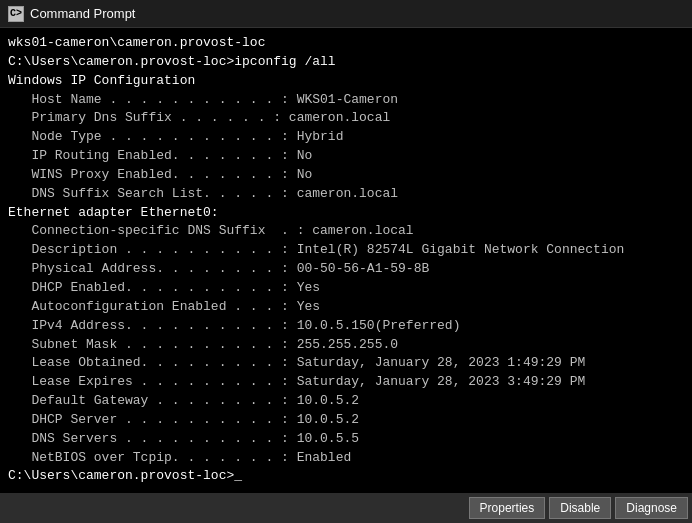  I want to click on terminal-line: DNS Servers . . . . . . . . . . : 10.0.5…, so click(346, 440).